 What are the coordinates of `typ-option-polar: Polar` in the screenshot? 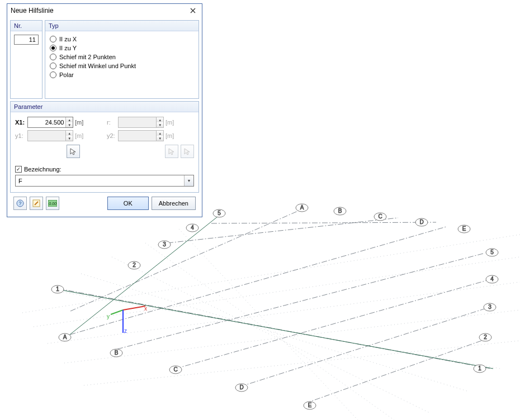 It's located at (122, 75).